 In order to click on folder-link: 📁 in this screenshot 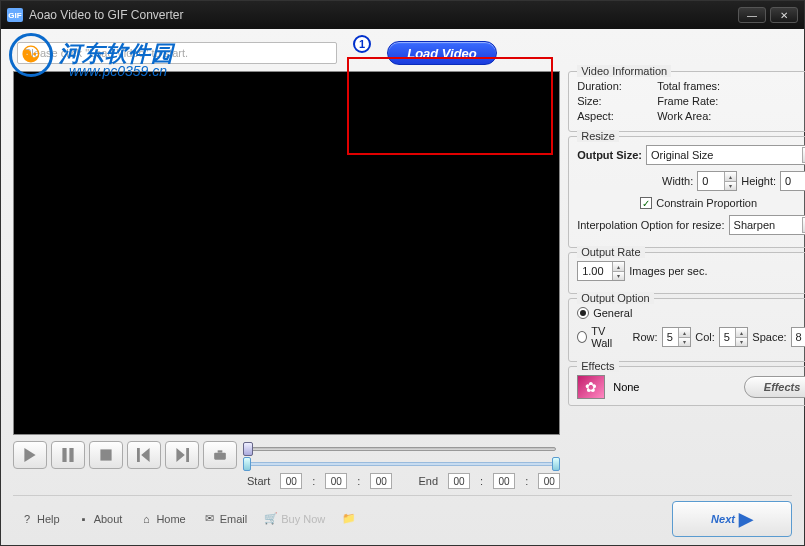, I will do `click(349, 519)`.